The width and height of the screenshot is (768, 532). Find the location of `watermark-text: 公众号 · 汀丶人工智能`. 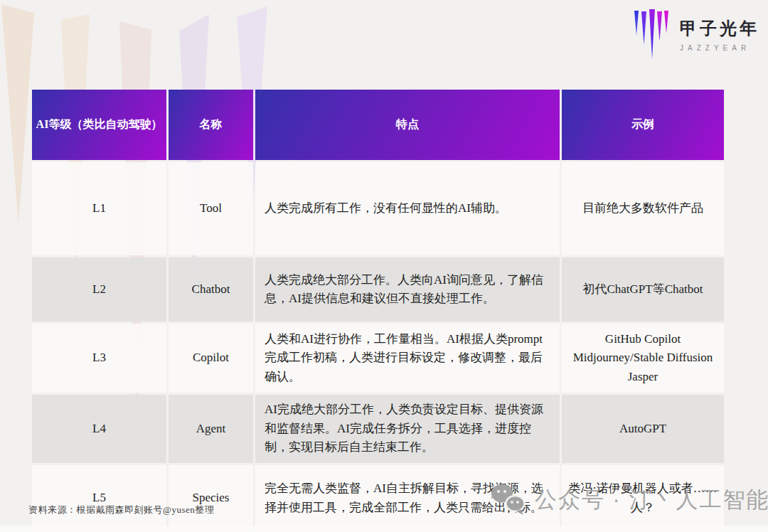

watermark-text: 公众号 · 汀丶人工智能 is located at coordinates (651, 500).